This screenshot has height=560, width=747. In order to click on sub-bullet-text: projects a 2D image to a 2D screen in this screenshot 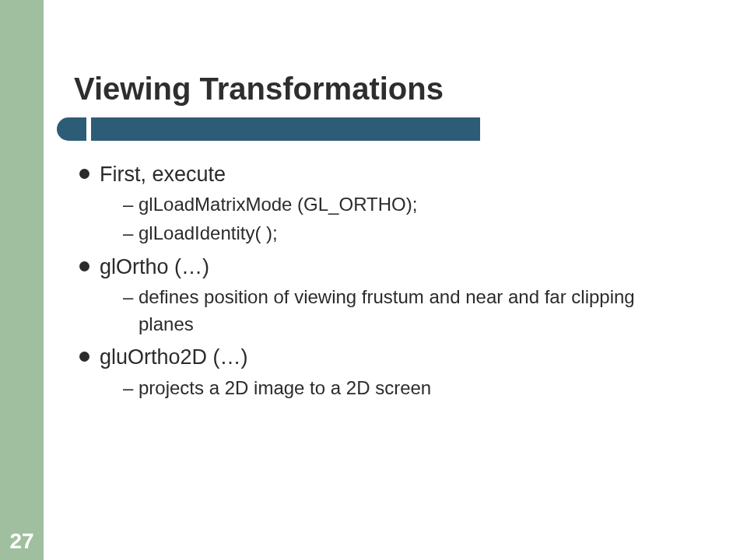, I will do `click(285, 387)`.